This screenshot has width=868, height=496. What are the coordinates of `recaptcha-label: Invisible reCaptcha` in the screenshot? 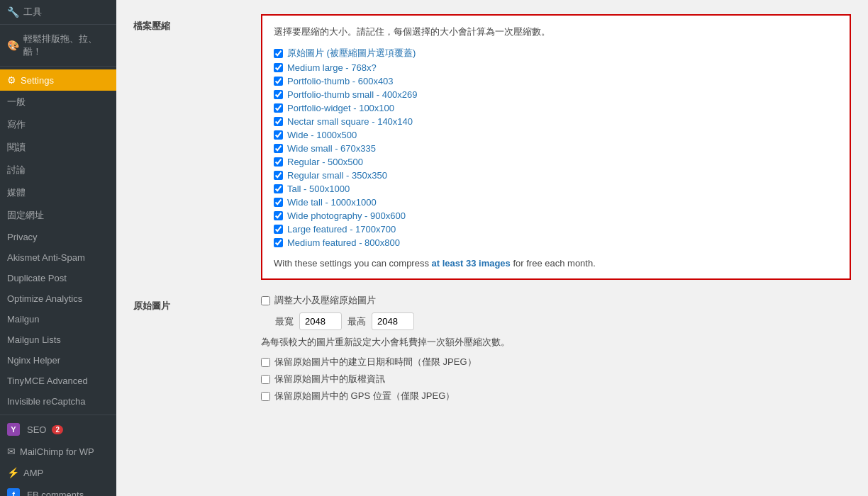 It's located at (47, 401).